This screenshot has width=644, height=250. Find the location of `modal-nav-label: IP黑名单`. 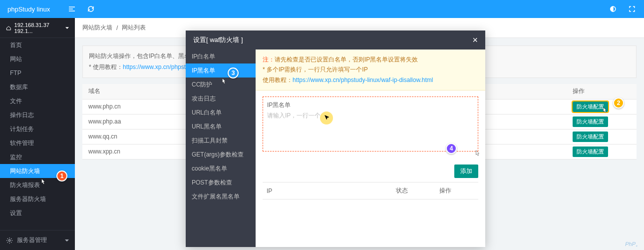

modal-nav-label: IP黑名单 is located at coordinates (204, 71).